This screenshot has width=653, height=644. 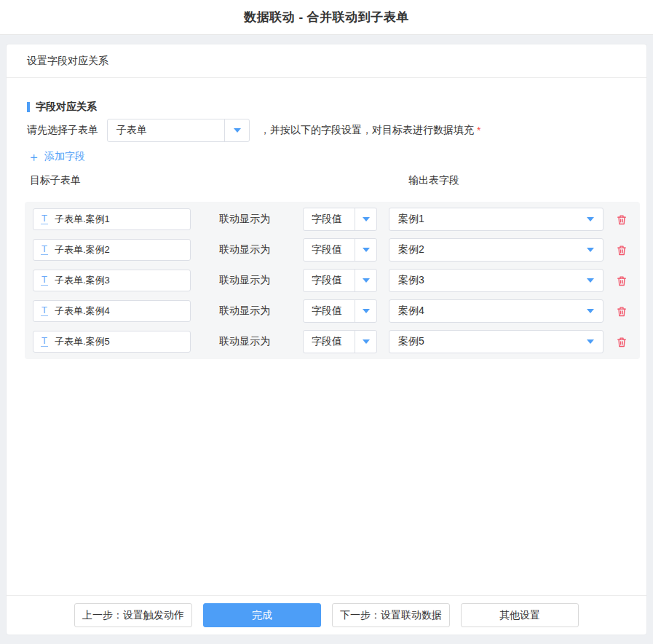 I want to click on subform-select: 子表单, so click(x=178, y=130).